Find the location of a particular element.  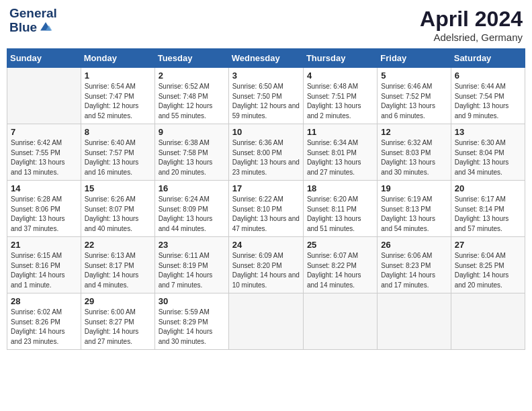

day-info: Sunrise: 6:42 AM Sunset: 7:55 PM Dayligh… is located at coordinates (44, 158).